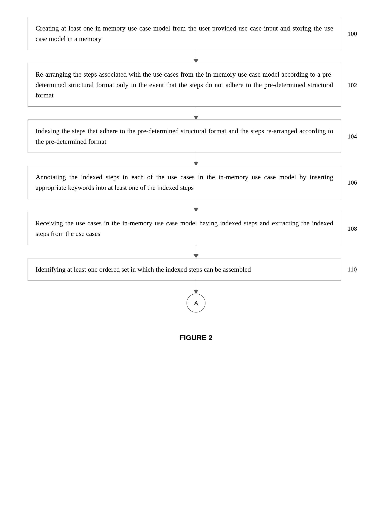 The width and height of the screenshot is (392, 532). What do you see at coordinates (356, 136) in the screenshot?
I see `step-label-104: 104` at bounding box center [356, 136].